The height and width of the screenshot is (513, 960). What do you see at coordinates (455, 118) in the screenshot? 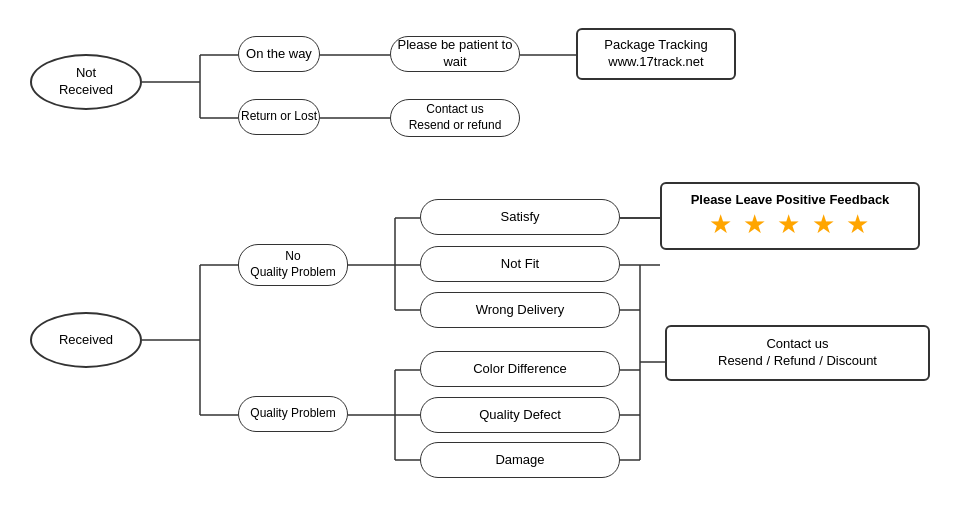
I see `contact-resend-node: Contact us Resend or refund` at bounding box center [455, 118].